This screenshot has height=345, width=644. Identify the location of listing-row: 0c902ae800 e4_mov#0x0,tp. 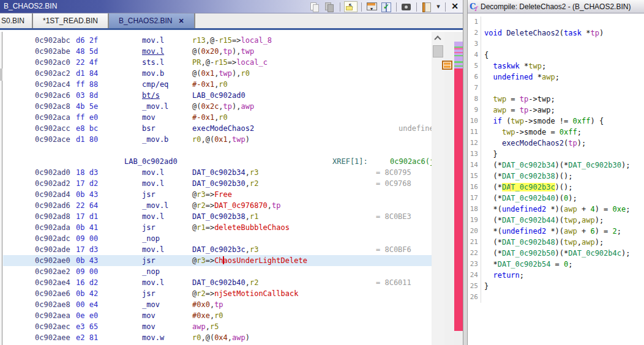
(217, 305).